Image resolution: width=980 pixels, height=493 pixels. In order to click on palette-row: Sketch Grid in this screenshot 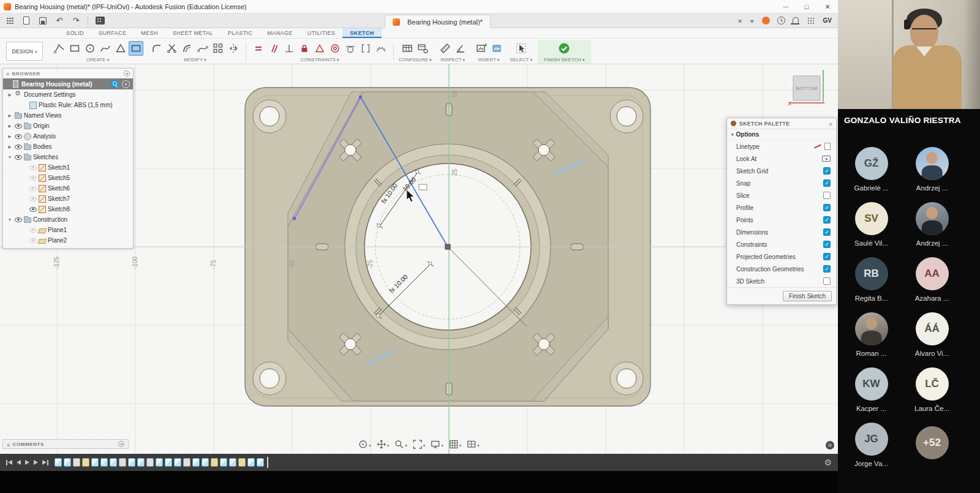, I will do `click(782, 171)`.